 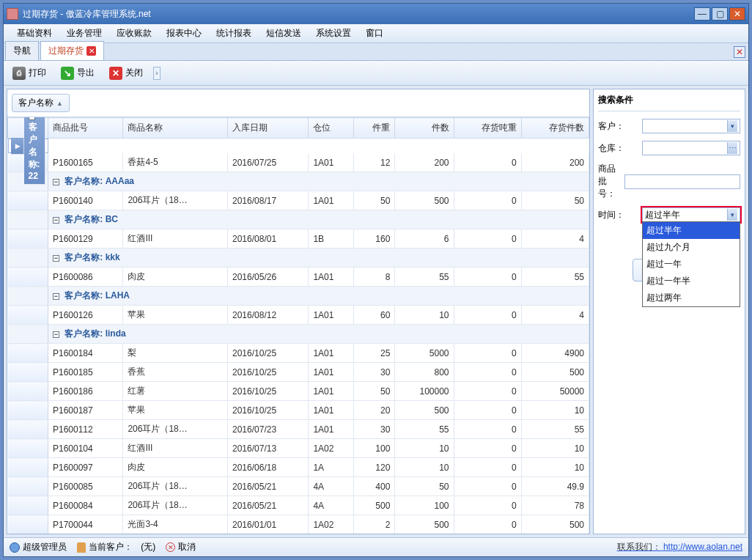 I want to click on tab-close-icon: ✕, so click(x=91, y=51).